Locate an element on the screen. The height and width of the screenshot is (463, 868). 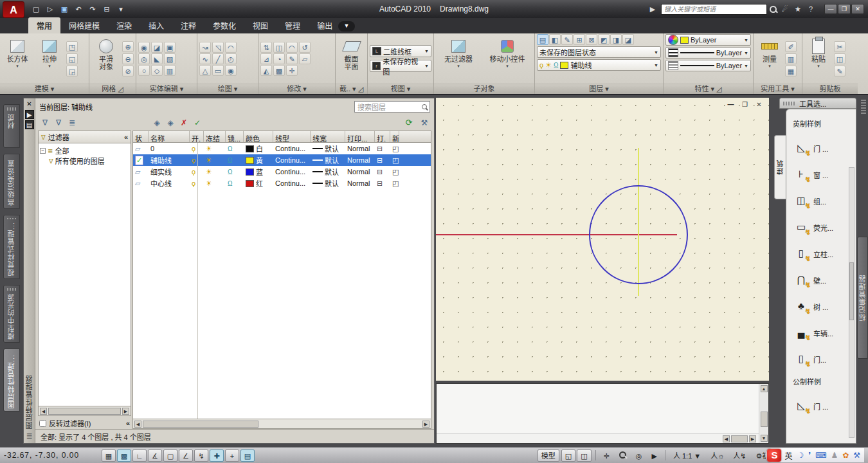
column-header: 线型 is located at coordinates (292, 136).